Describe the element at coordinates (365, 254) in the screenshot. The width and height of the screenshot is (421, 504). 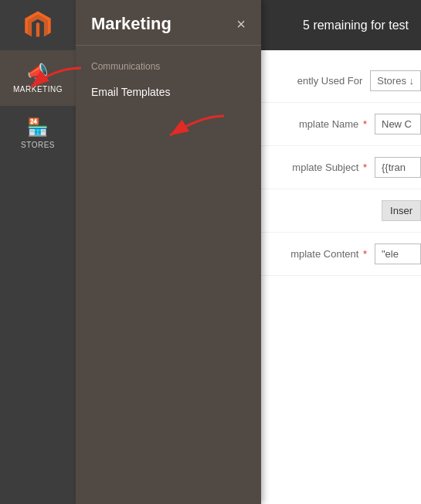
I see `required-star-3: *` at that location.